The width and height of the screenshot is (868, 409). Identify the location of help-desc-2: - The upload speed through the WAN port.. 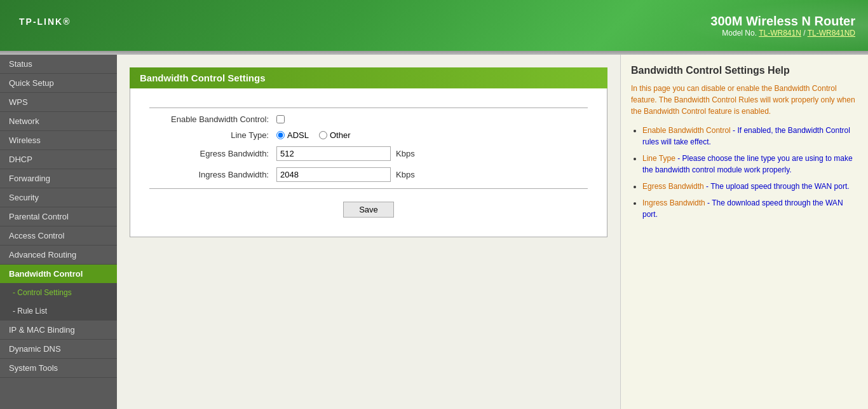
(778, 186).